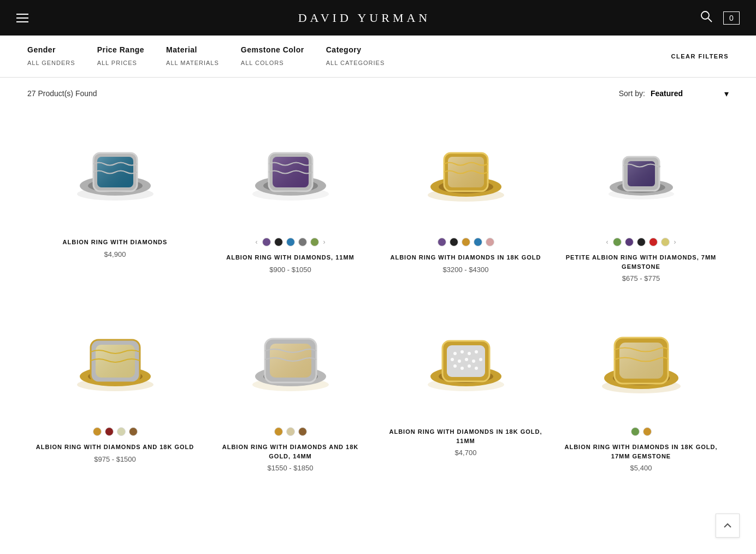  What do you see at coordinates (367, 56) in the screenshot?
I see `filter-category: Category ALL CATEGORIES` at bounding box center [367, 56].